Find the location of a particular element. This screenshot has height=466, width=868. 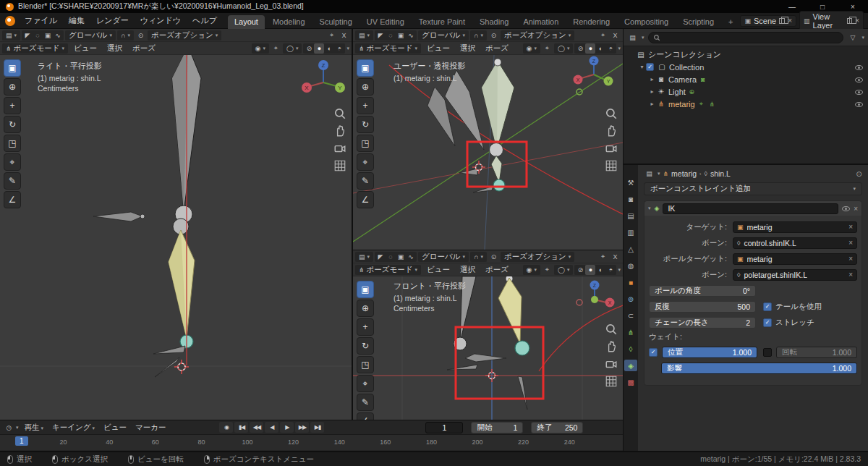

scale-tool: ◳ is located at coordinates (12, 143).